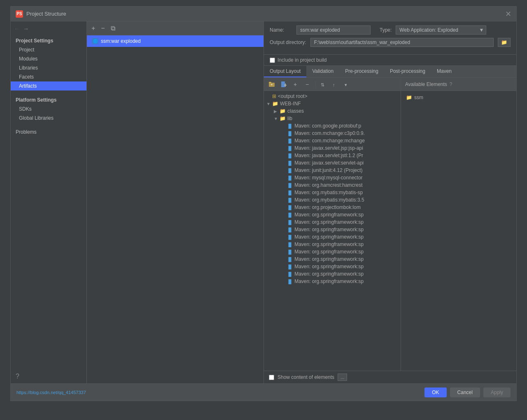 The image size is (527, 420). What do you see at coordinates (282, 111) in the screenshot?
I see `folder-icon: 📁` at bounding box center [282, 111].